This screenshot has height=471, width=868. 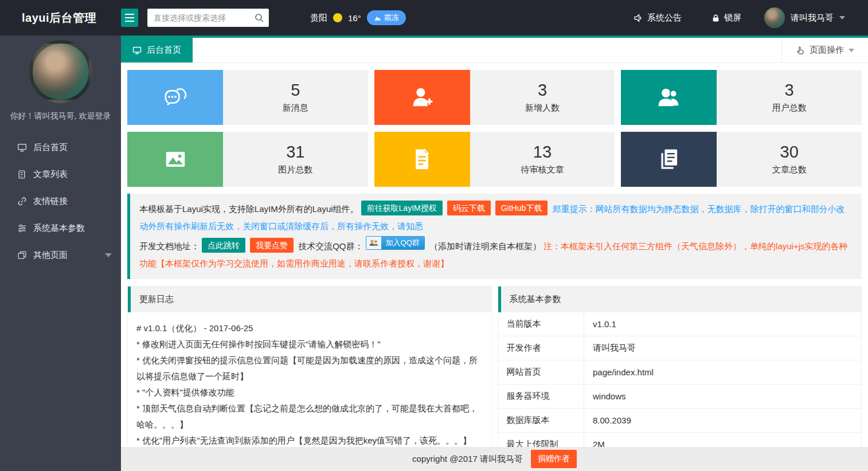 What do you see at coordinates (680, 379) in the screenshot?
I see `system-params-table: 当前版本 v1.0.1 开发作者 请叫我马哥 网站首页 page/index.h…` at bounding box center [680, 379].